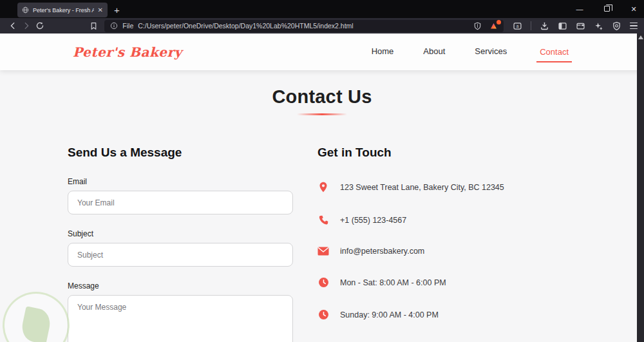 The height and width of the screenshot is (342, 644). What do you see at coordinates (634, 9) in the screenshot?
I see `window-close-button: ✕` at bounding box center [634, 9].